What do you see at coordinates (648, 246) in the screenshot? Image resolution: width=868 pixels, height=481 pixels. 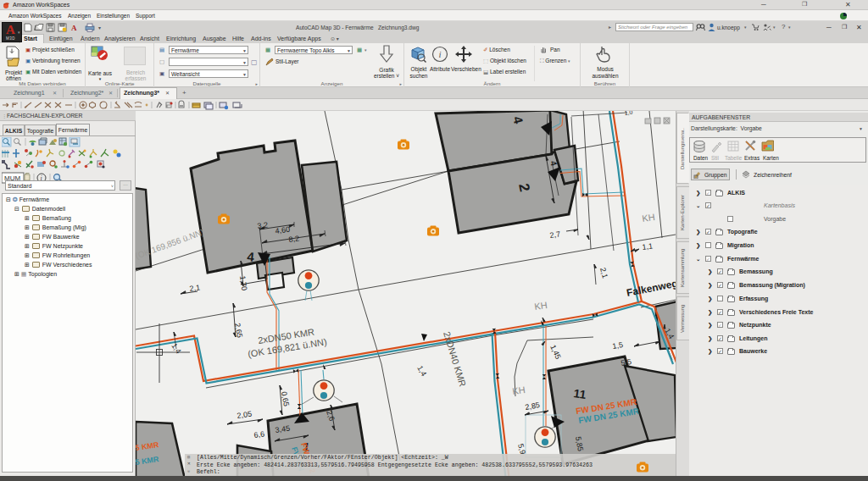 I see `svg-text: 1,1` at bounding box center [648, 246].